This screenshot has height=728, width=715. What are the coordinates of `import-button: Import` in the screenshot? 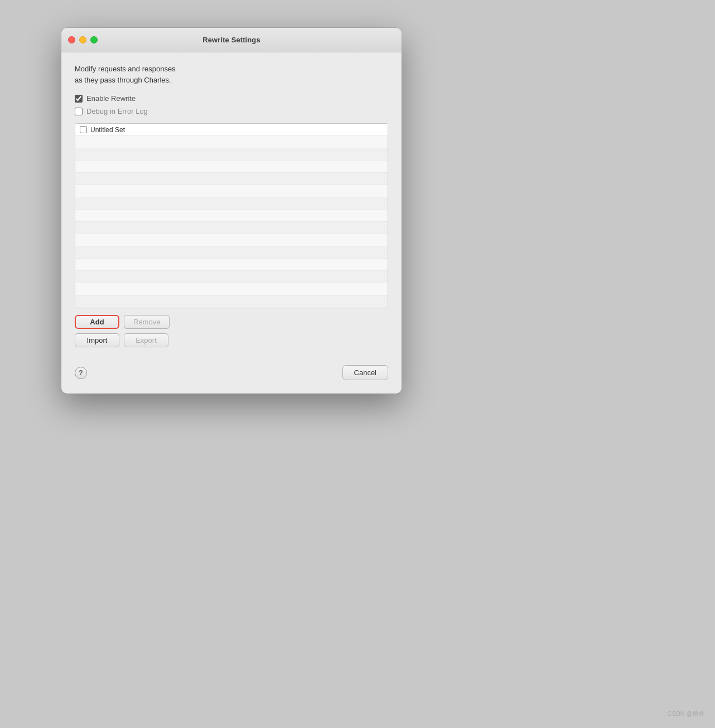 It's located at (97, 340).